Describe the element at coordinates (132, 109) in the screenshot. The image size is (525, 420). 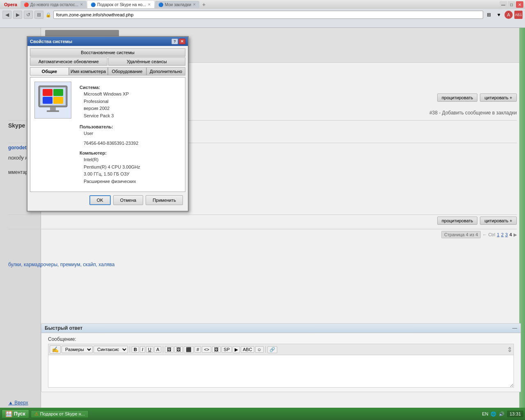
I see `os-version: версия 2002` at that location.